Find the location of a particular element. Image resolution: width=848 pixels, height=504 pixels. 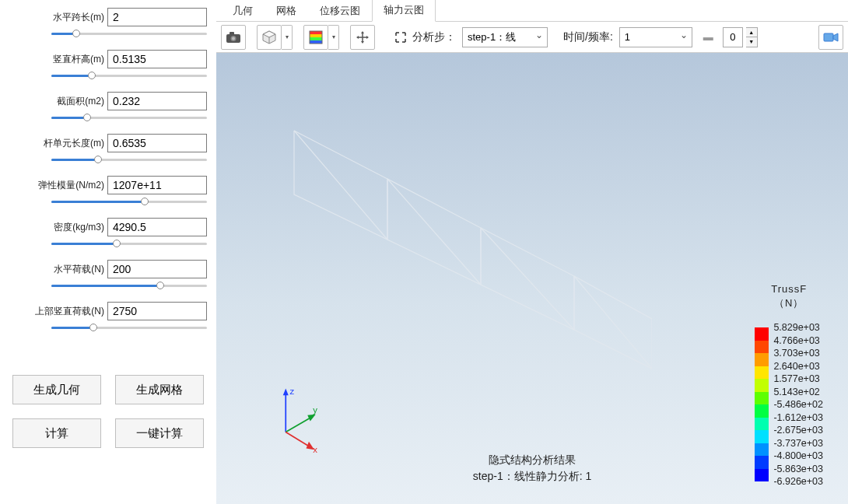

caption-line1: 隐式结构分析结果 is located at coordinates (532, 460).